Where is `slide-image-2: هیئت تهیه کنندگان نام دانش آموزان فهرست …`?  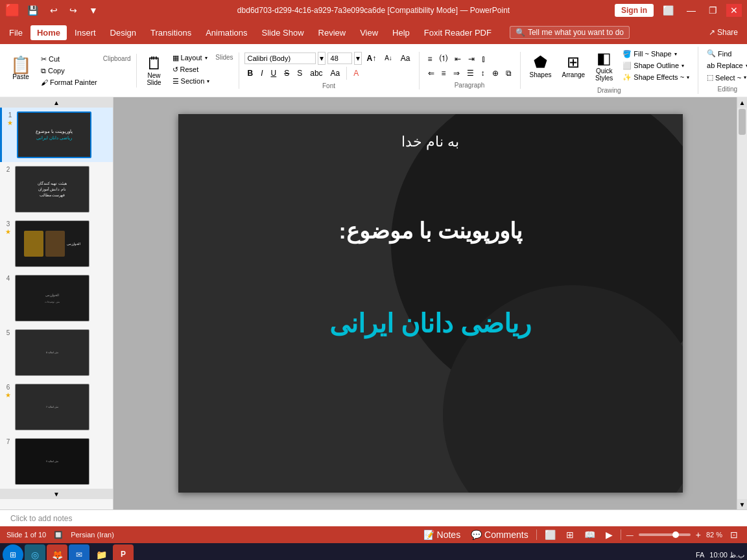 slide-image-2: هیئت تهیه کنندگان نام دانش آموزان فهرست … is located at coordinates (52, 189).